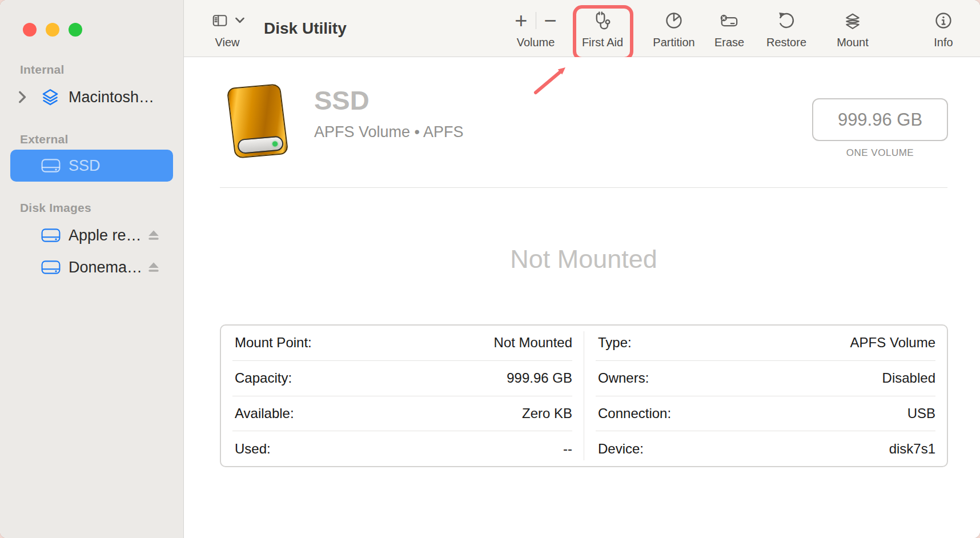 This screenshot has width=980, height=538. I want to click on detail-value: Not Mounted, so click(533, 343).